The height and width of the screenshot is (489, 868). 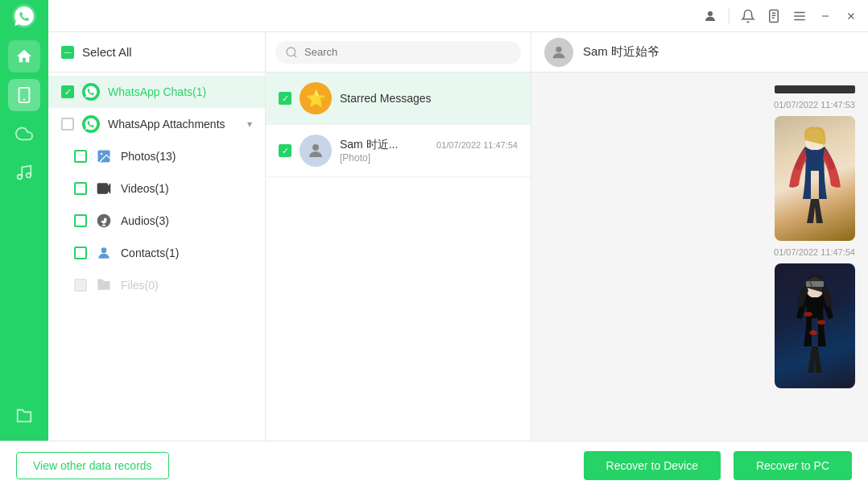 I want to click on starred-messages-label: Starred Messages, so click(x=428, y=98).